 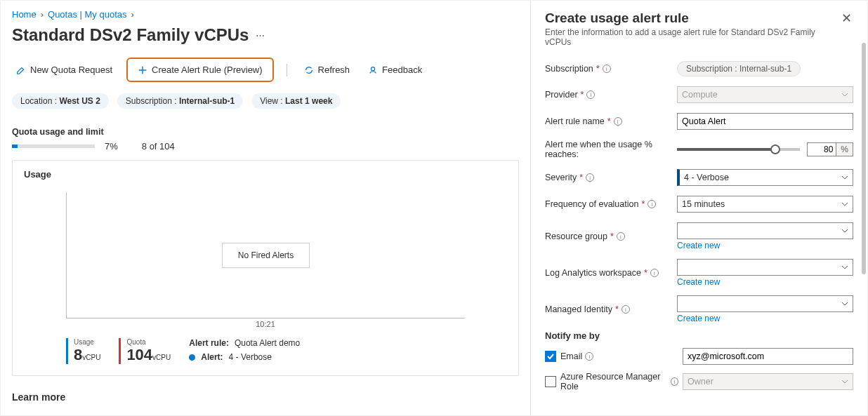 What do you see at coordinates (765, 246) in the screenshot?
I see `create-new-rg-link: Create new` at bounding box center [765, 246].